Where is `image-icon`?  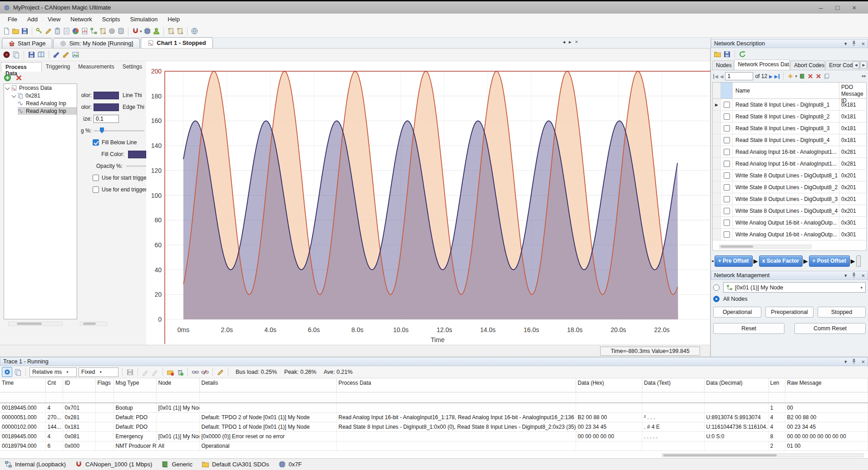
image-icon is located at coordinates (75, 54).